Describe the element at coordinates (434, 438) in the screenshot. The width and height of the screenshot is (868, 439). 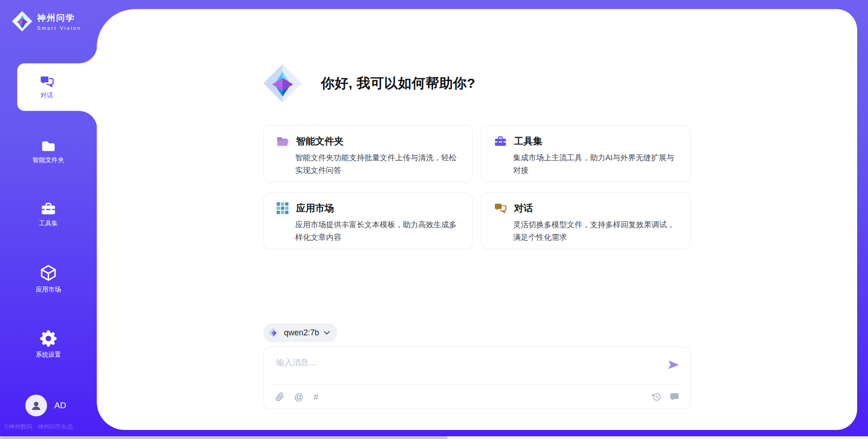
I see `horizontal-scrollbar` at that location.